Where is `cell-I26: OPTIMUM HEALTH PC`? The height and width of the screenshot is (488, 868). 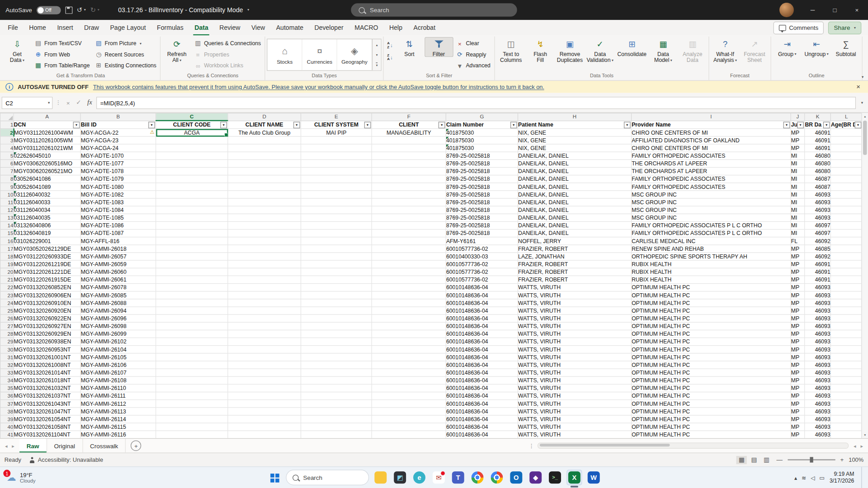
cell-I26: OPTIMUM HEALTH PC is located at coordinates (712, 318).